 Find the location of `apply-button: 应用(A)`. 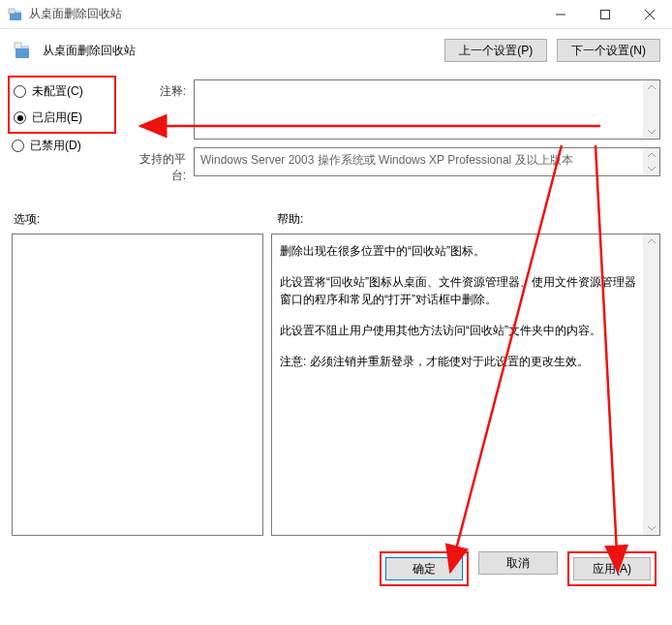

apply-button: 应用(A) is located at coordinates (612, 569).